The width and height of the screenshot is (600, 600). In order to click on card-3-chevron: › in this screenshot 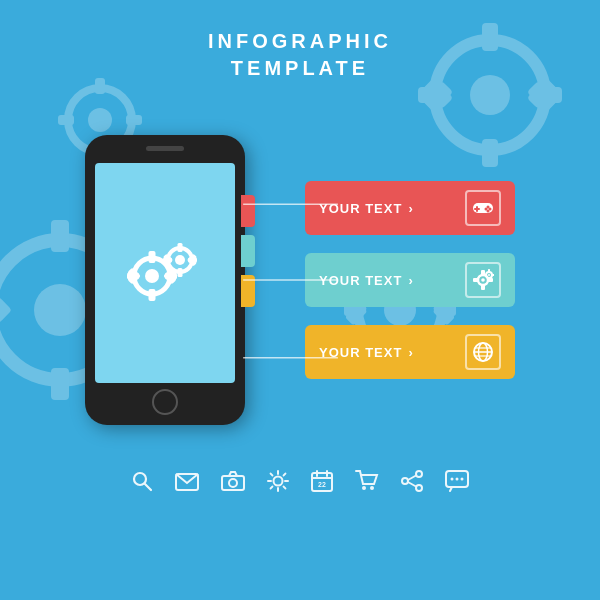, I will do `click(410, 352)`.